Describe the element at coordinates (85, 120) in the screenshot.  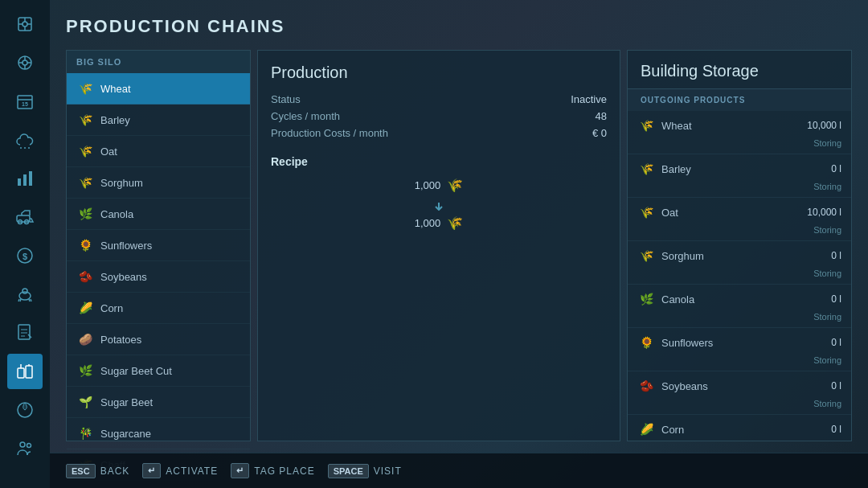
I see `barley-icon: 🌾` at that location.